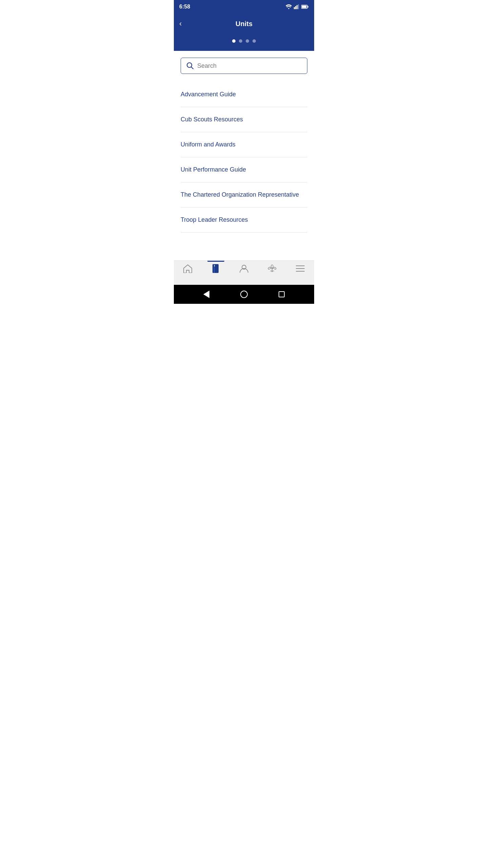  Describe the element at coordinates (244, 24) in the screenshot. I see `page-title: Units` at that location.